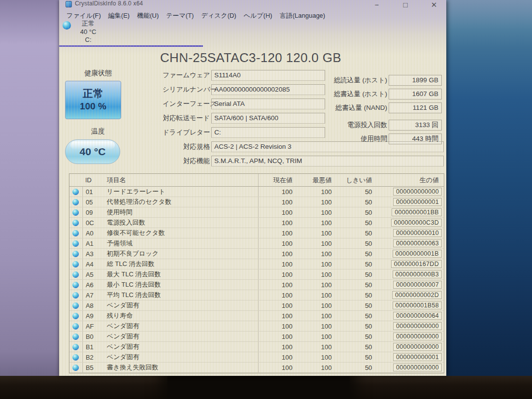 This screenshot has height=399, width=532. I want to click on smart-table-row: 05代替処理済のセクタ数10010050000000000001, so click(257, 202).